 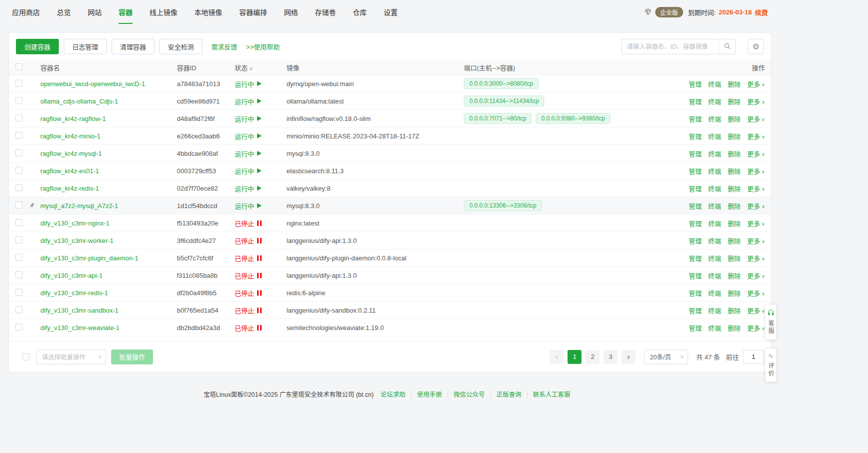 What do you see at coordinates (37, 47) in the screenshot?
I see `create-container-button: 创建容器` at bounding box center [37, 47].